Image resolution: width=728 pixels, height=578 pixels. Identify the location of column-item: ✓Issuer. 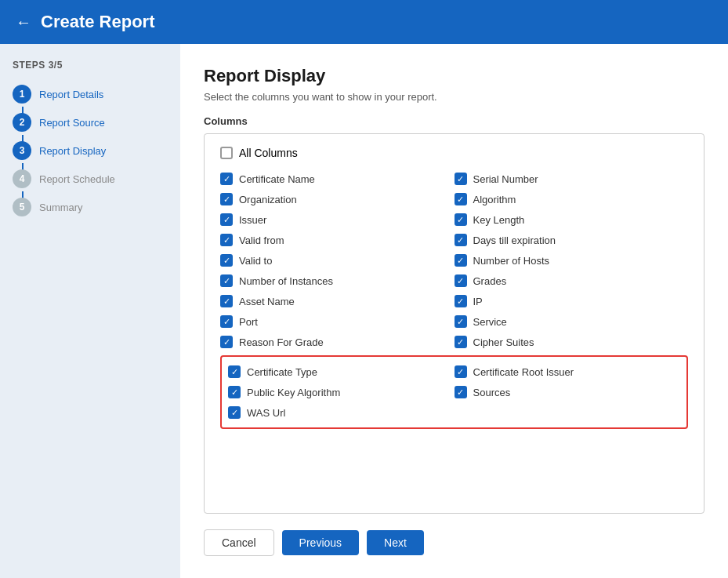
(337, 220).